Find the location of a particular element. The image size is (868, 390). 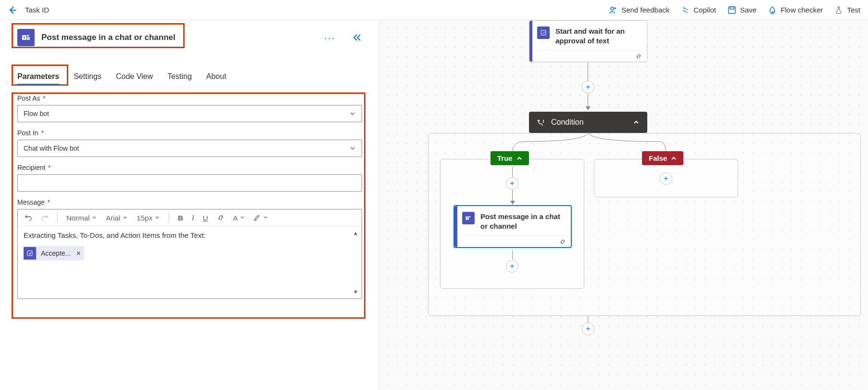

tab-settings: Settings is located at coordinates (88, 77).